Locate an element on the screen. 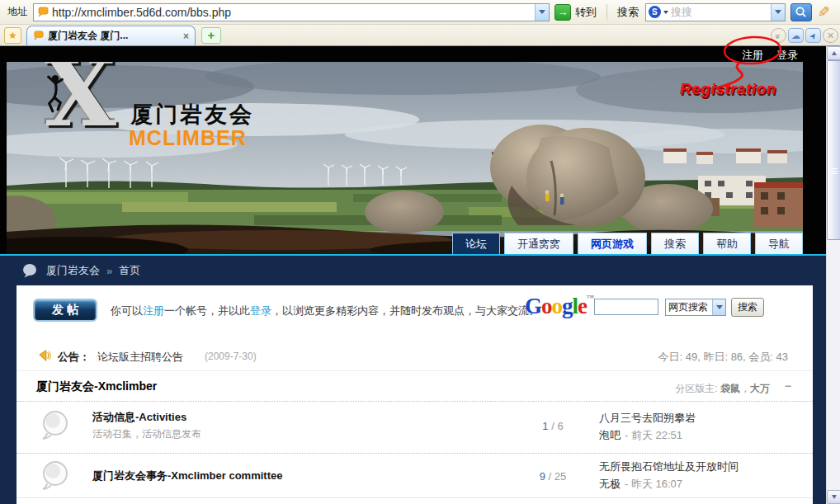 The image size is (840, 504). nav-tab-navigation: 导航 is located at coordinates (779, 243).